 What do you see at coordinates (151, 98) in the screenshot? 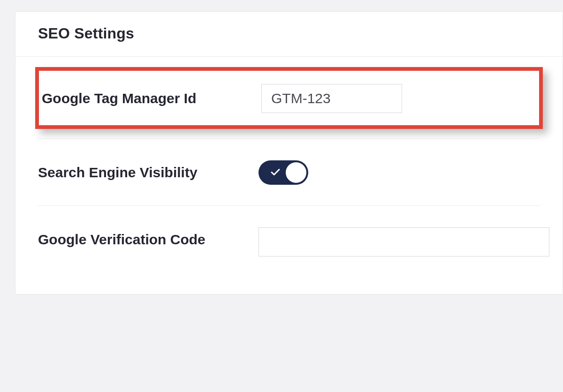
I see `gtm-label: Google Tag Manager Id` at bounding box center [151, 98].